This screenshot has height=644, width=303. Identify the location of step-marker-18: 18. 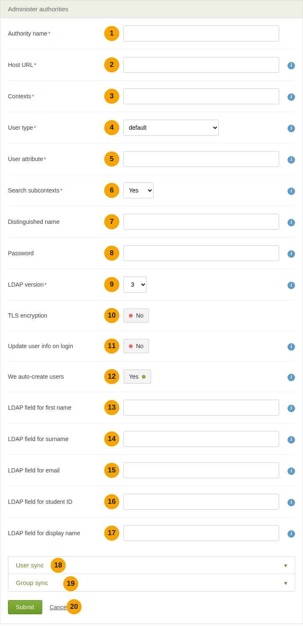
(58, 565).